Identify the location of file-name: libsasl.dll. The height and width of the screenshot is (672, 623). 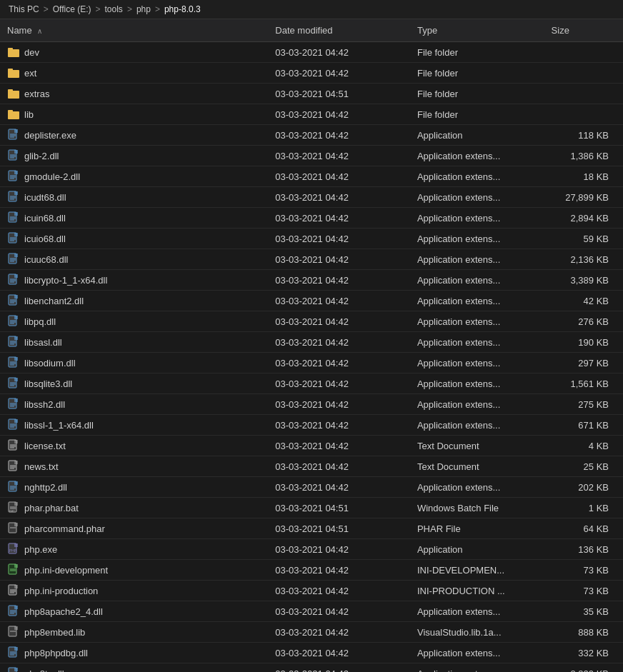
(43, 343).